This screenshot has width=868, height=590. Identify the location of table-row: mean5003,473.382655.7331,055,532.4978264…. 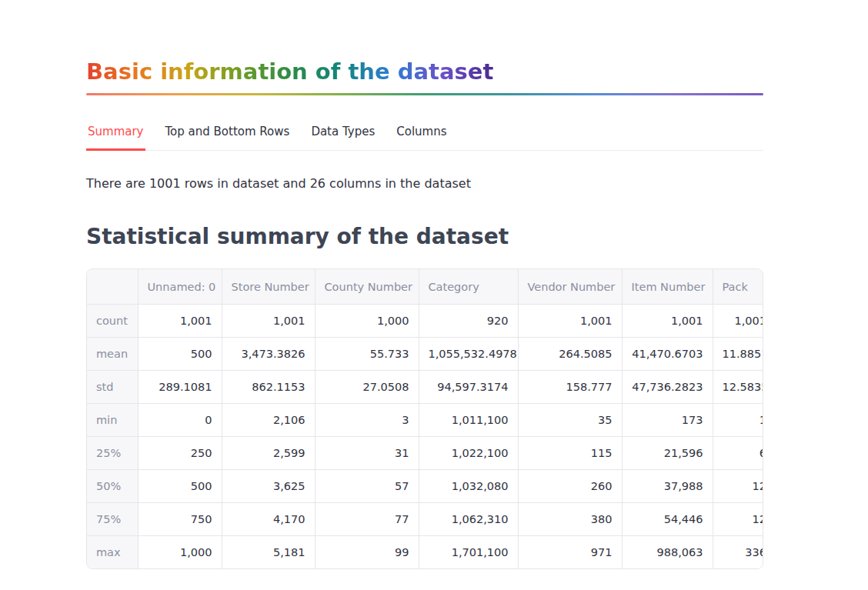
(425, 354).